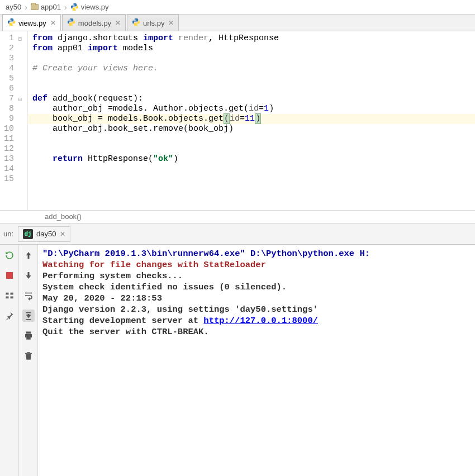  Describe the element at coordinates (11, 119) in the screenshot. I see `line-number: 9` at that location.